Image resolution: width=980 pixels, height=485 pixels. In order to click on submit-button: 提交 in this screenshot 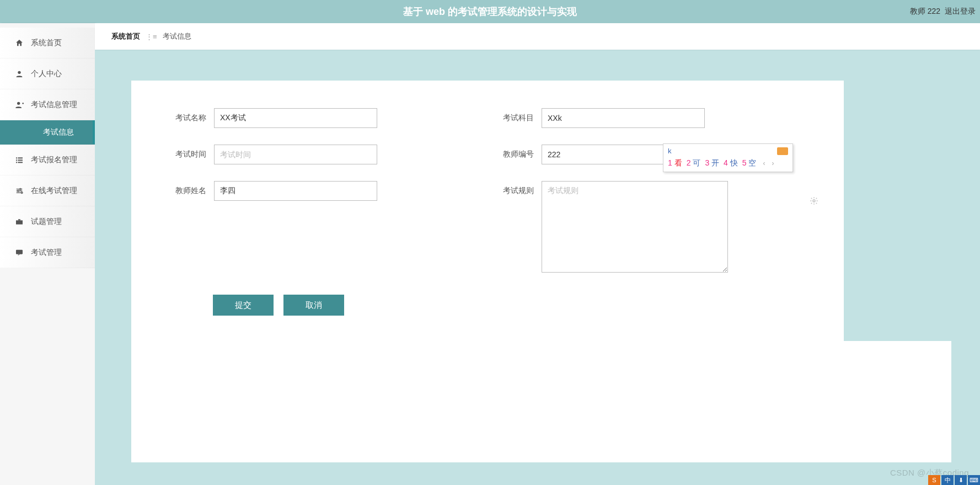, I will do `click(243, 305)`.